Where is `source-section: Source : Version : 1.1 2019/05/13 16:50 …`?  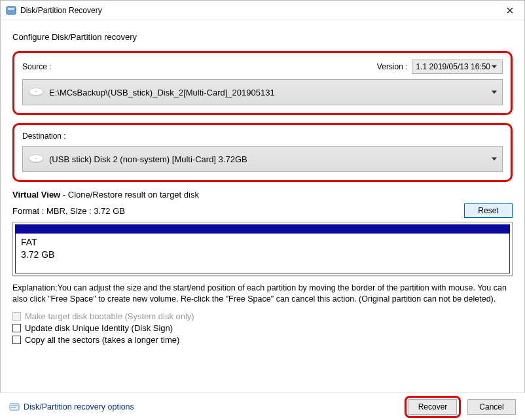 source-section: Source : Version : 1.1 2019/05/13 16:50 … is located at coordinates (262, 83).